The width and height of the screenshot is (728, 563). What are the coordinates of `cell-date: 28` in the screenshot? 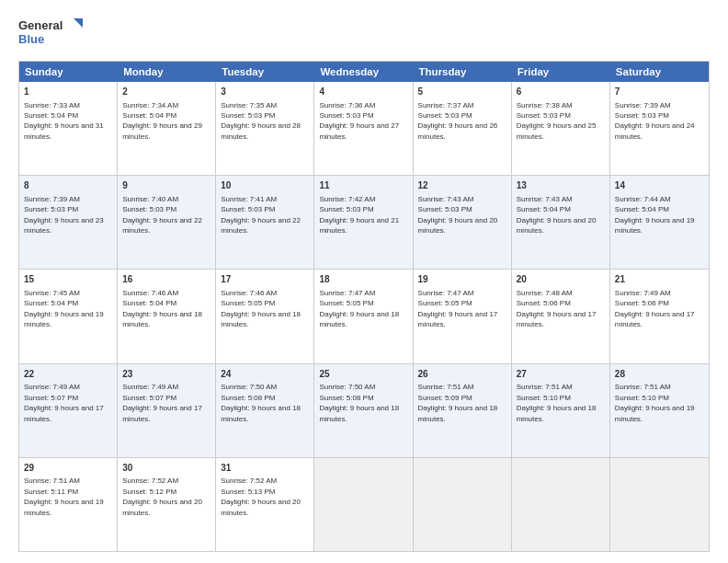 It's located at (660, 374).